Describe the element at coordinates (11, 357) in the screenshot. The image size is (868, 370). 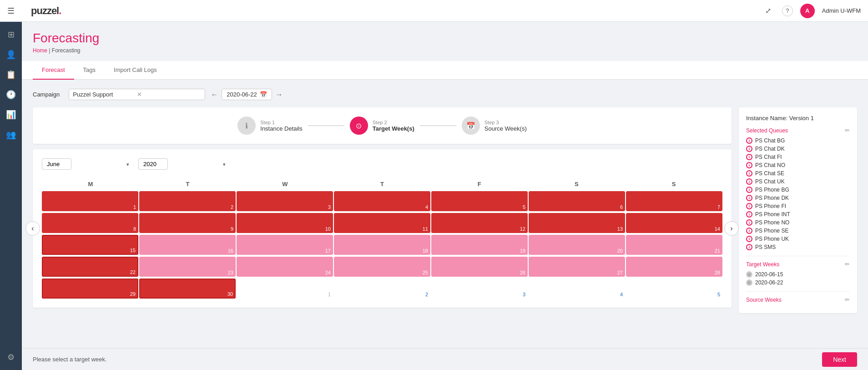
I see `sidebar-item-settings: ⚙` at that location.